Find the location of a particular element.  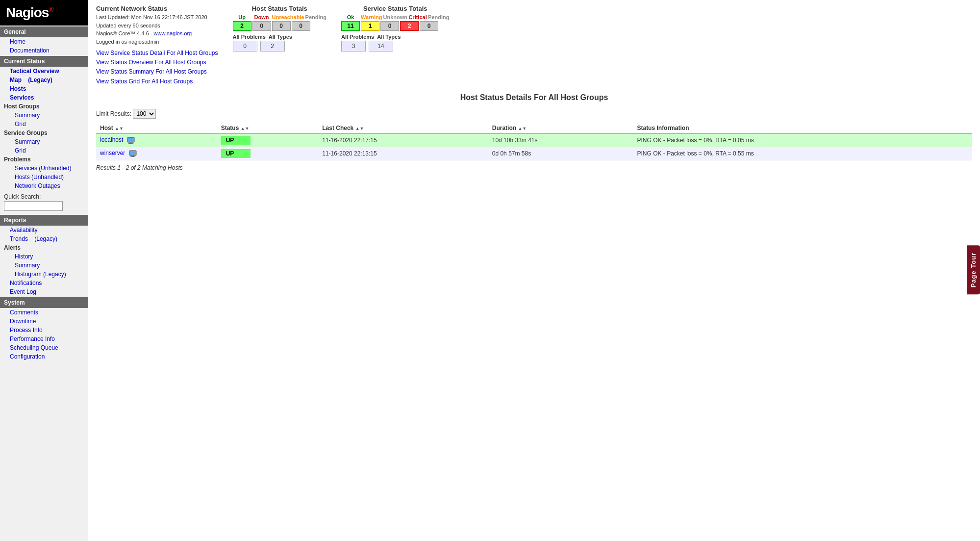

table-row: localhost UP 11-16-2020 22:17:15 10d 10h… is located at coordinates (534, 140).